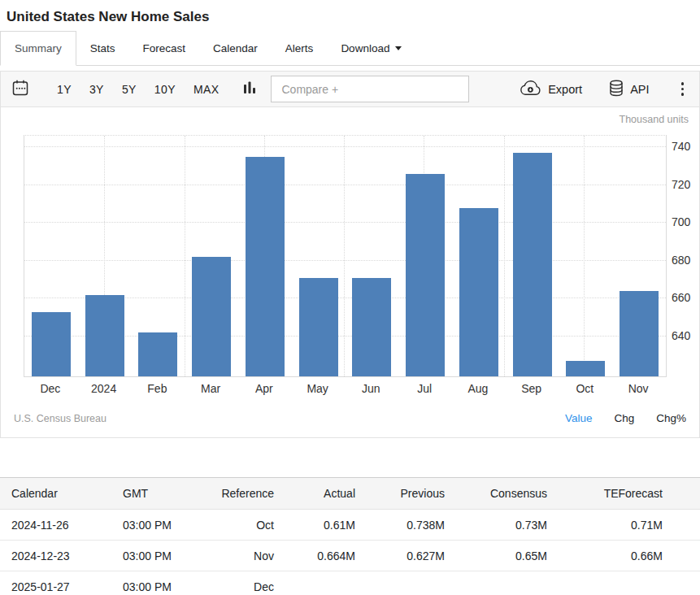  Describe the element at coordinates (60, 419) in the screenshot. I see `source-label: U.S. Census Bureau` at that location.